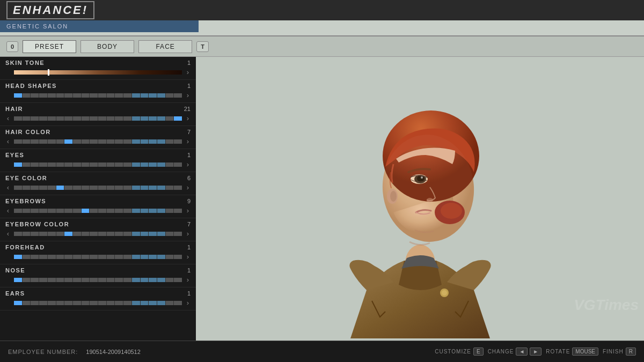  Describe the element at coordinates (25, 63) in the screenshot. I see `menu-item-label: SKIN TONE` at that location.